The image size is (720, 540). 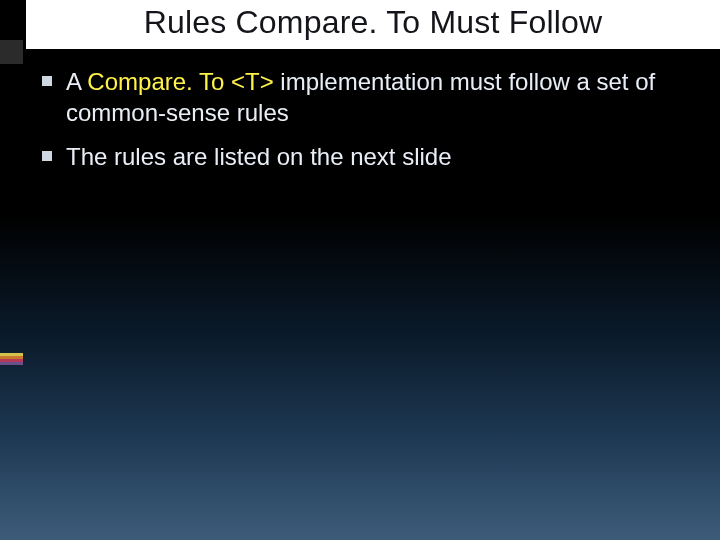 What do you see at coordinates (373, 24) in the screenshot?
I see `title-strip: Rules Compare. To Must Follow` at bounding box center [373, 24].